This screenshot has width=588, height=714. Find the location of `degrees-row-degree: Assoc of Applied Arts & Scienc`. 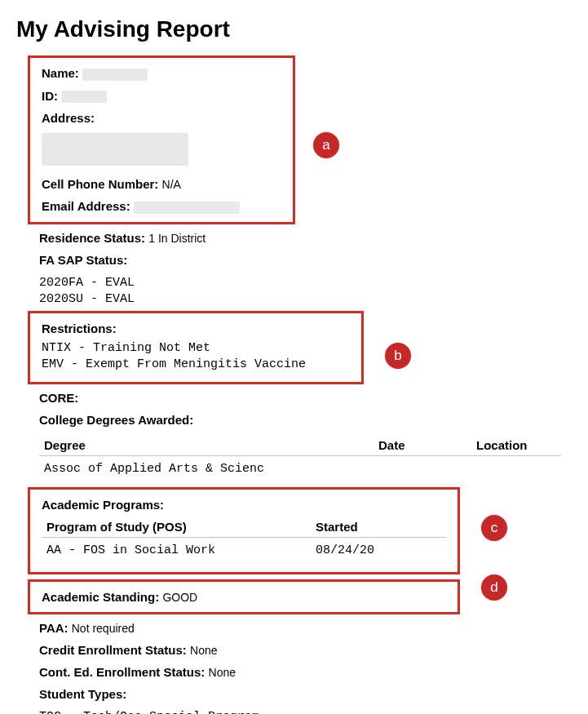

degrees-row-degree: Assoc of Applied Arts & Scienc is located at coordinates (211, 469).